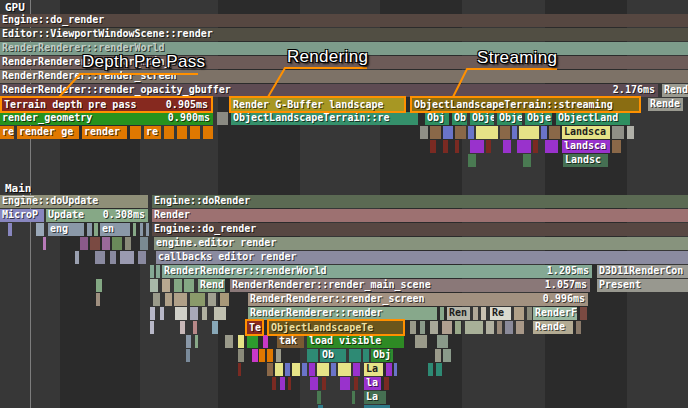 The width and height of the screenshot is (688, 408). I want to click on bar-la: la, so click(372, 384).